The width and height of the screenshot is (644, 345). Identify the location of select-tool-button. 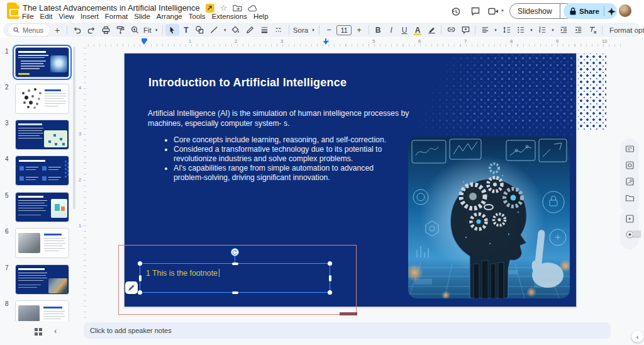
(172, 30).